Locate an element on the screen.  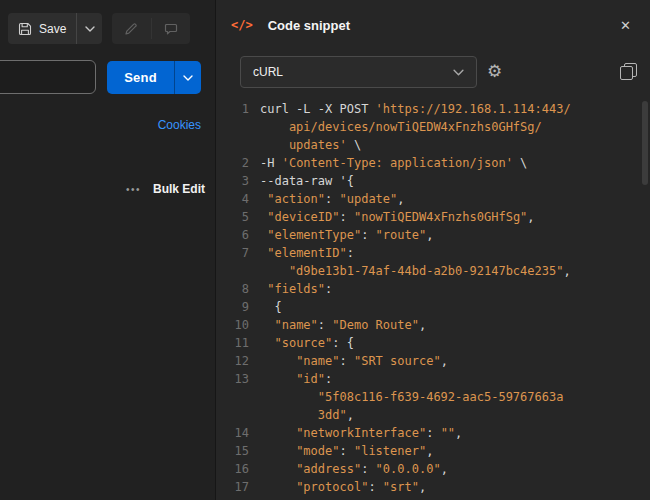
code-line: 9 { is located at coordinates (433, 307).